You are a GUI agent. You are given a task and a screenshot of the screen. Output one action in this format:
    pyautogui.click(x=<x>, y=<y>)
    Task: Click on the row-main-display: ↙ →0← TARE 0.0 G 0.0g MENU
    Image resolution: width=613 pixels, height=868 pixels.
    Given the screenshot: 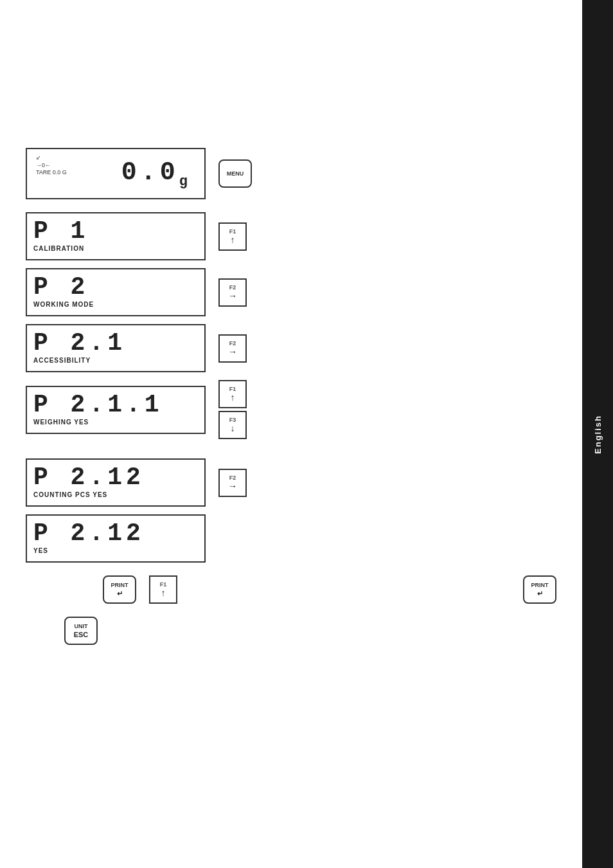 What is the action you would take?
    pyautogui.click(x=291, y=174)
    